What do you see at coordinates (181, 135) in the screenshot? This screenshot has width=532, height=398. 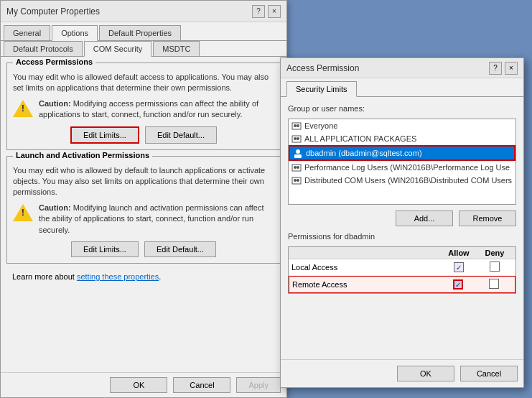 I see `edit-default-access-button: Edit Default...` at bounding box center [181, 135].